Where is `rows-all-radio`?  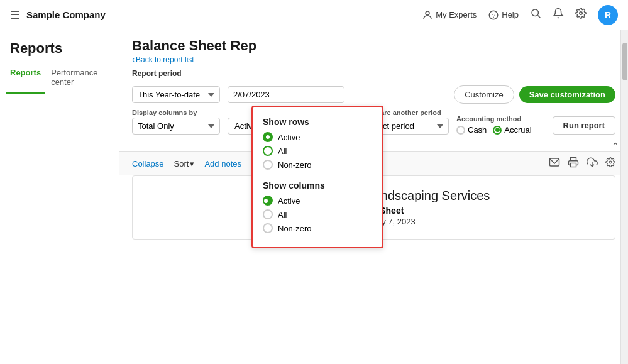 rows-all-radio is located at coordinates (268, 151).